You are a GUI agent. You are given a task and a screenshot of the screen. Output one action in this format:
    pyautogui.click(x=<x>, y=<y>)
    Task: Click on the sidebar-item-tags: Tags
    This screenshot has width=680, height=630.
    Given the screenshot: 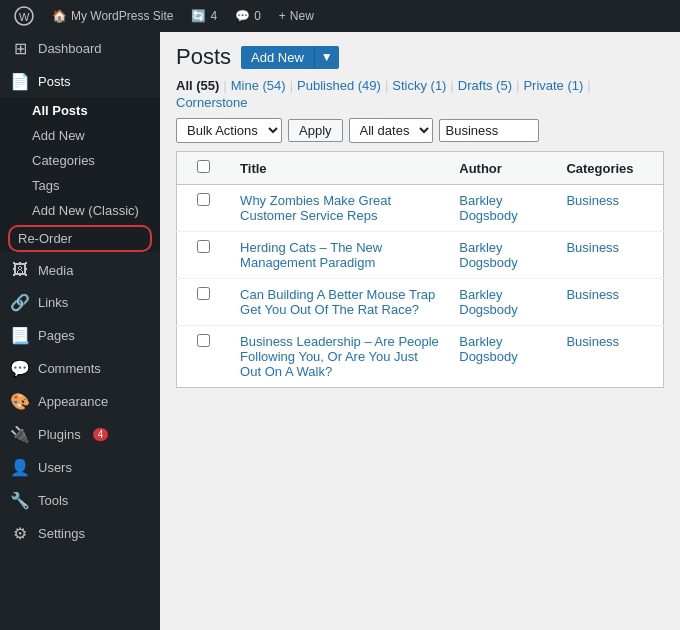 What is the action you would take?
    pyautogui.click(x=80, y=186)
    